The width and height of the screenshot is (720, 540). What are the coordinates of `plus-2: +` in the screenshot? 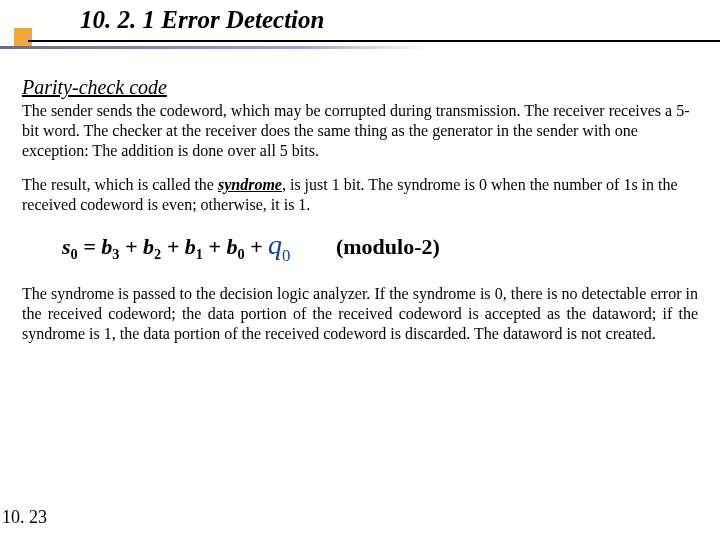 It's located at (173, 246).